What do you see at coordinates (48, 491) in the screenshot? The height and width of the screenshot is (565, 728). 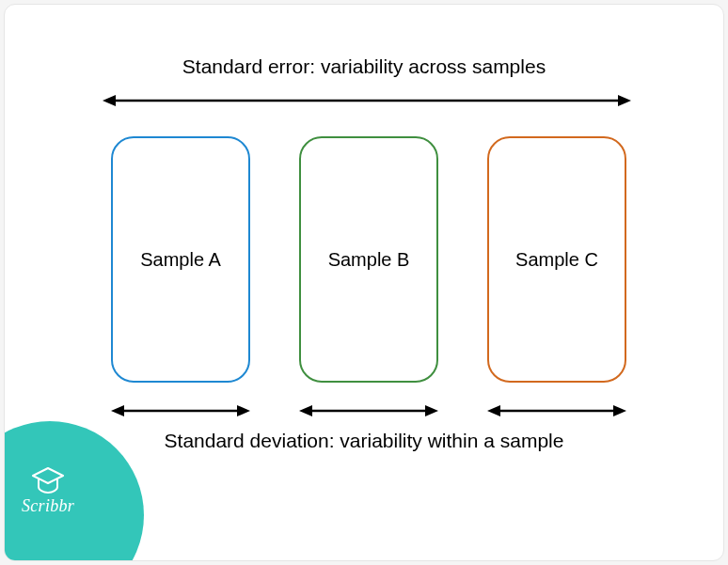 I see `scribbr-badge-inner: Scribbr` at bounding box center [48, 491].